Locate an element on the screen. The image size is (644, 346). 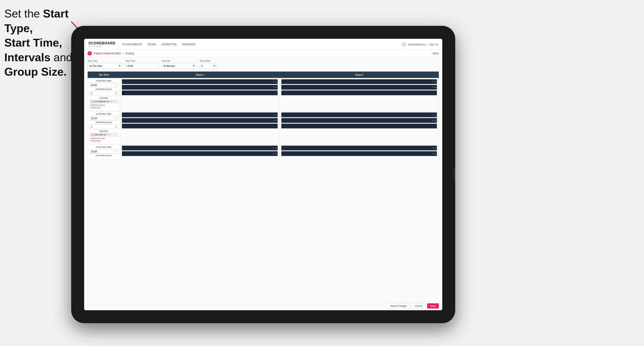
course-name-1: (A) Peachtree GC is located at coordinates (102, 101).